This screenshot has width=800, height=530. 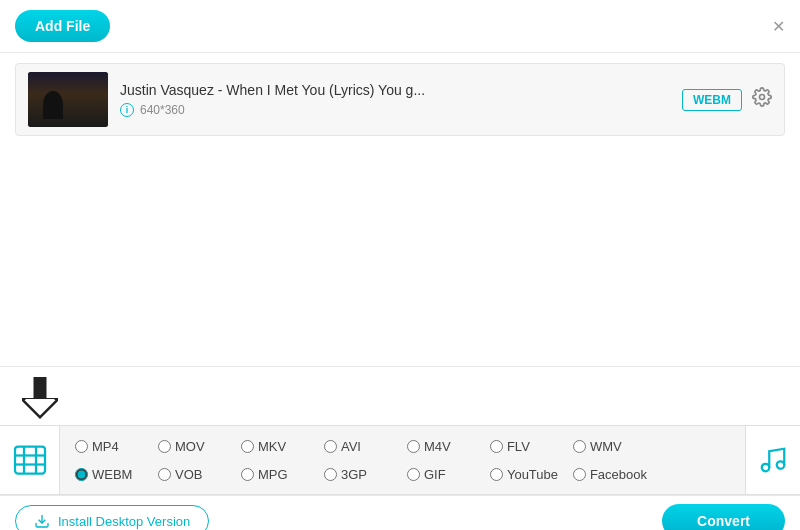 What do you see at coordinates (194, 446) in the screenshot?
I see `format-option-mov: MOV` at bounding box center [194, 446].